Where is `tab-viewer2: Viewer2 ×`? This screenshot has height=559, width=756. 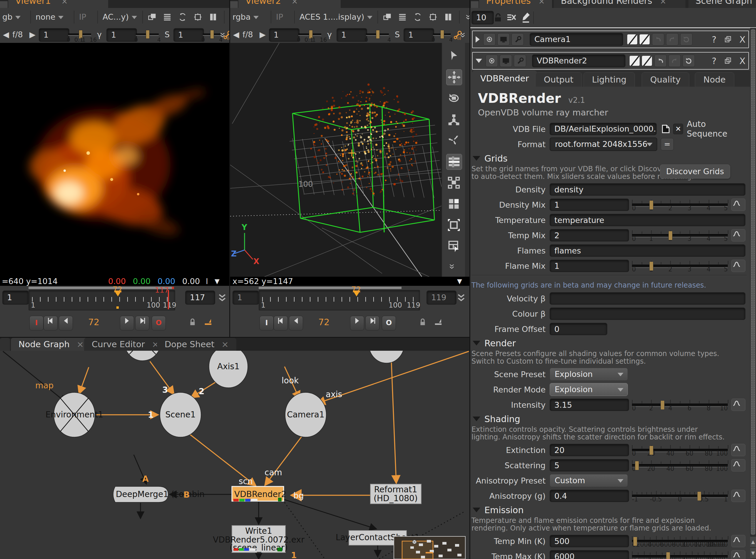
tab-viewer2: Viewer2 × is located at coordinates (289, 4).